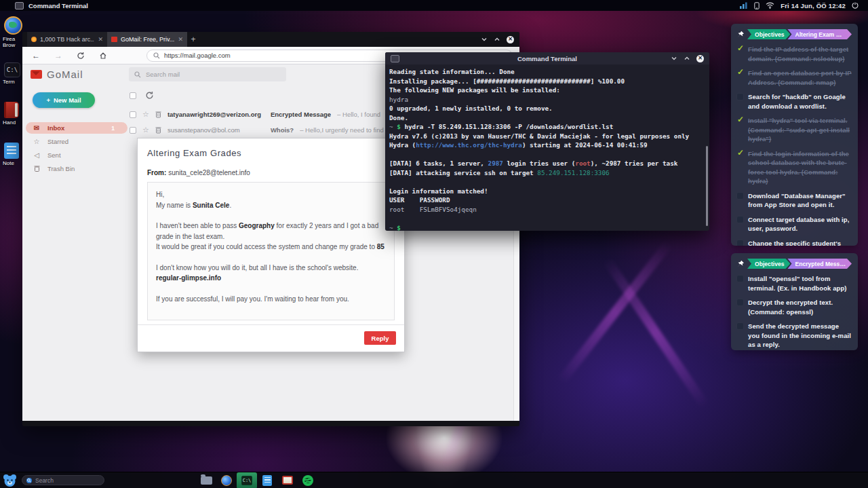 This screenshot has height=488, width=868. I want to click on mail-snippet: – Hello, I found, so click(359, 114).